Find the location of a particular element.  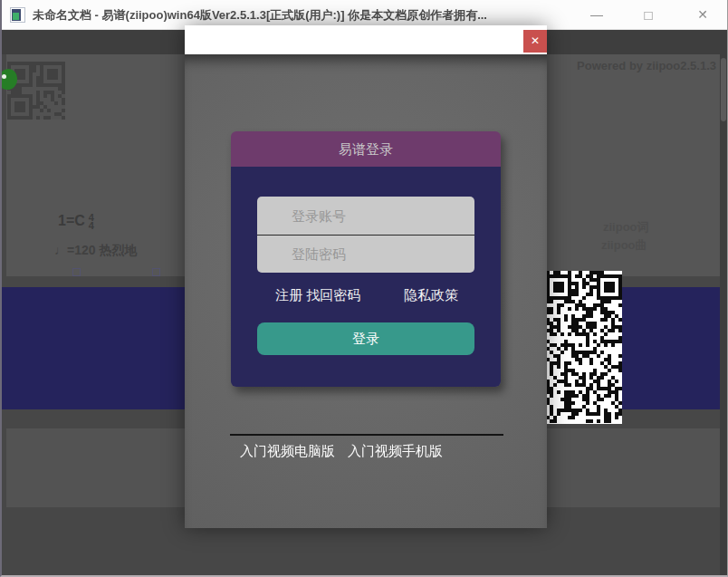

minimize-button: — is located at coordinates (597, 14).